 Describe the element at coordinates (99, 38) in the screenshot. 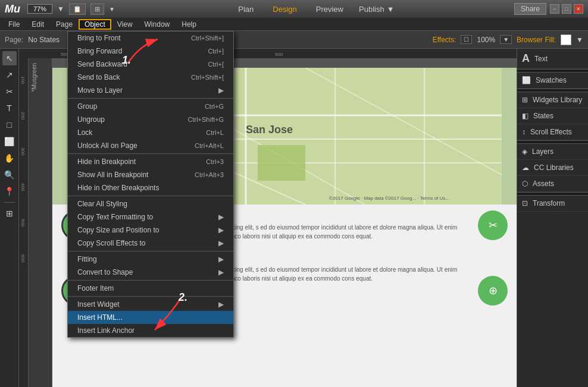

I see `bring-to-front-label: Bring to Front` at that location.